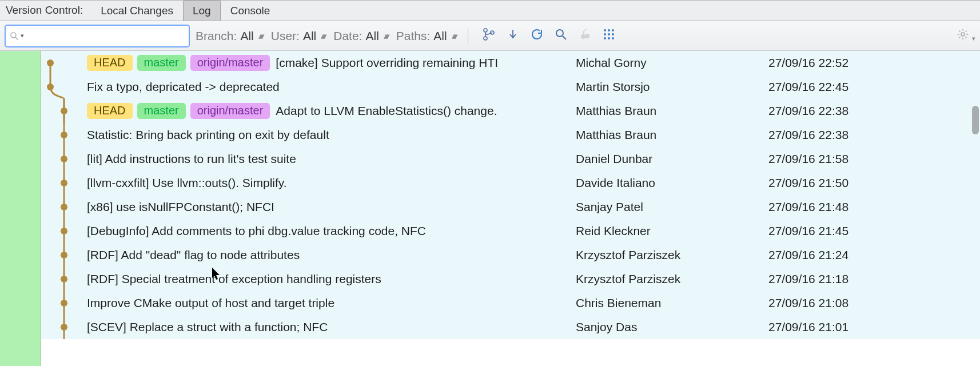 This screenshot has width=980, height=366. I want to click on commit-date: 27/09/16 21:08, so click(808, 303).